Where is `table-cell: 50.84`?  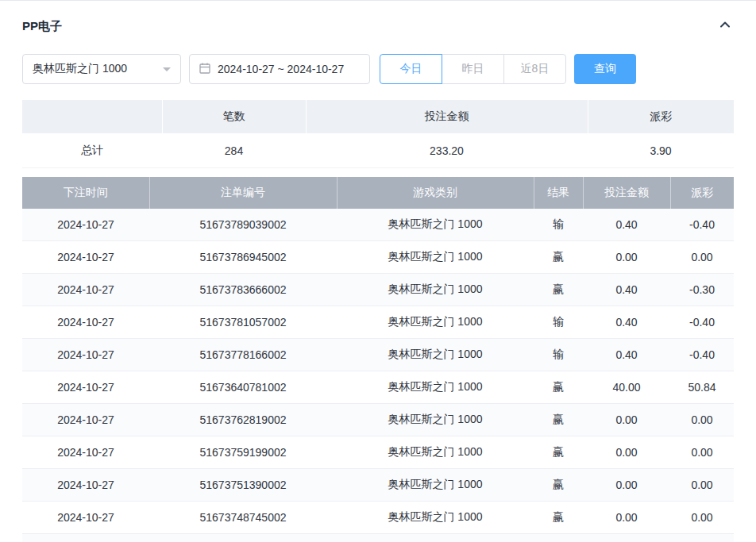
table-cell: 50.84 is located at coordinates (702, 387).